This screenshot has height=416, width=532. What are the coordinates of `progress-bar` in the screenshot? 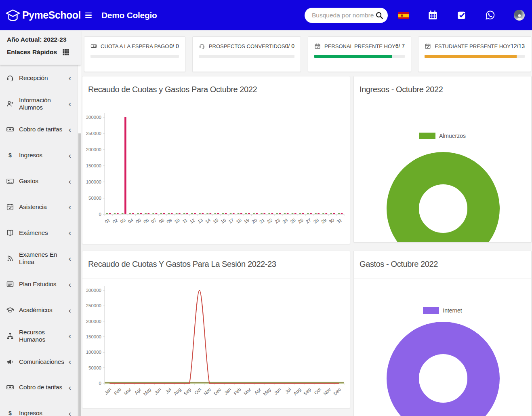 It's located at (135, 57).